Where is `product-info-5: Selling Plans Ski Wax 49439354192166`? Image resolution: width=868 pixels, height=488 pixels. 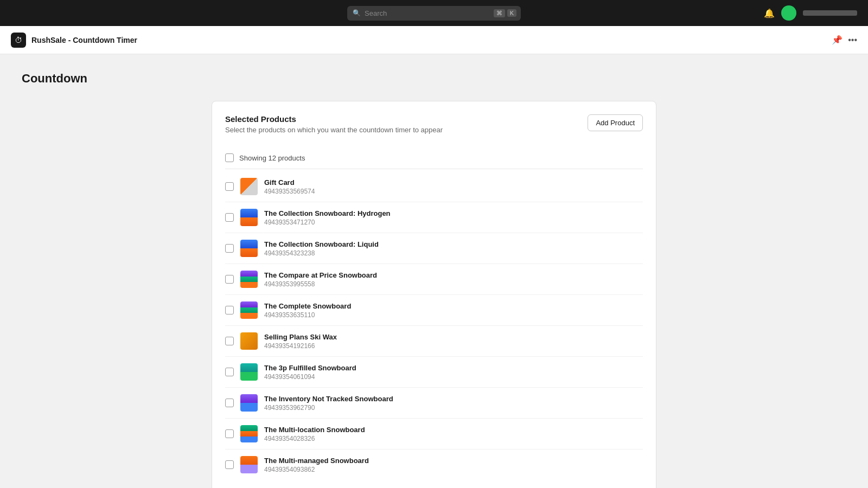 product-info-5: Selling Plans Ski Wax 49439354192166 is located at coordinates (454, 342).